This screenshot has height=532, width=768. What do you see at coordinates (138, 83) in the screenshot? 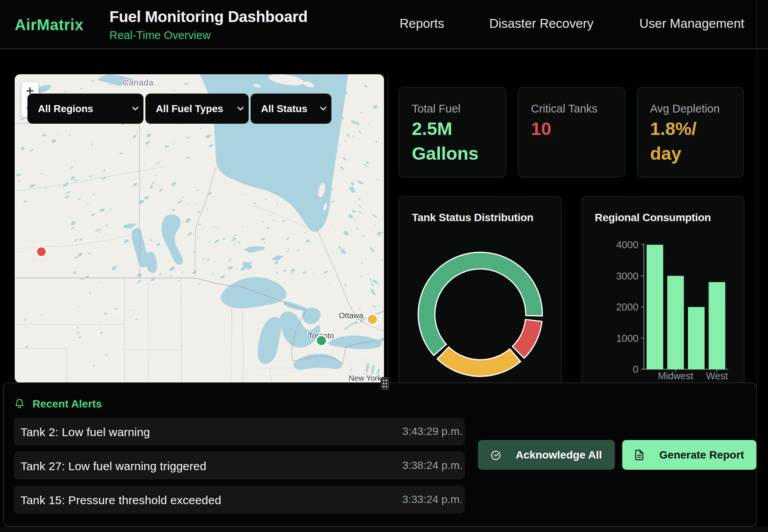
I see `svg-text: Canada` at bounding box center [138, 83].